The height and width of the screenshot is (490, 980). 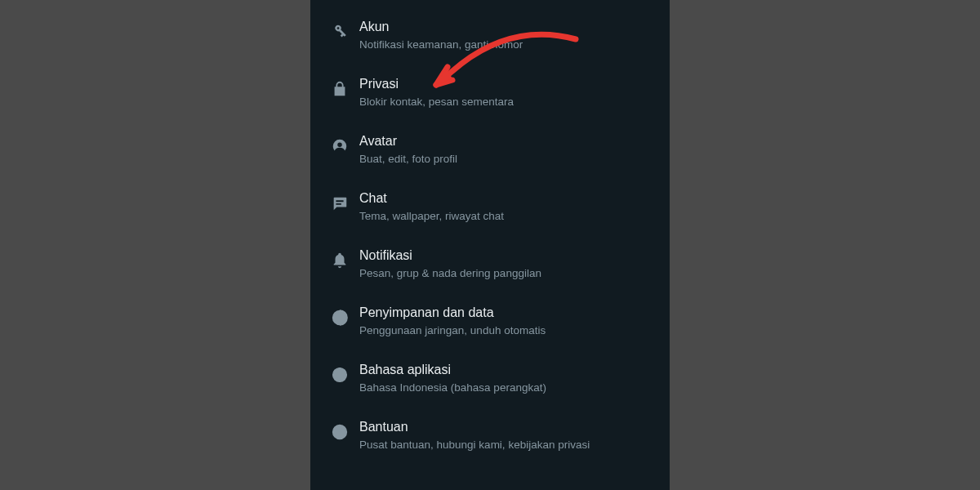 What do you see at coordinates (506, 198) in the screenshot?
I see `item-title: Chat` at bounding box center [506, 198].